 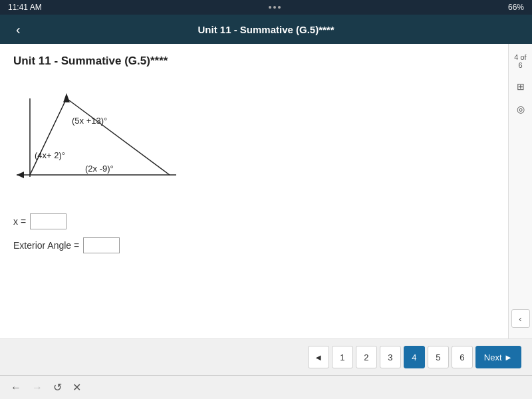 What do you see at coordinates (520, 61) in the screenshot?
I see `page-counter: 4 of 6` at bounding box center [520, 61].